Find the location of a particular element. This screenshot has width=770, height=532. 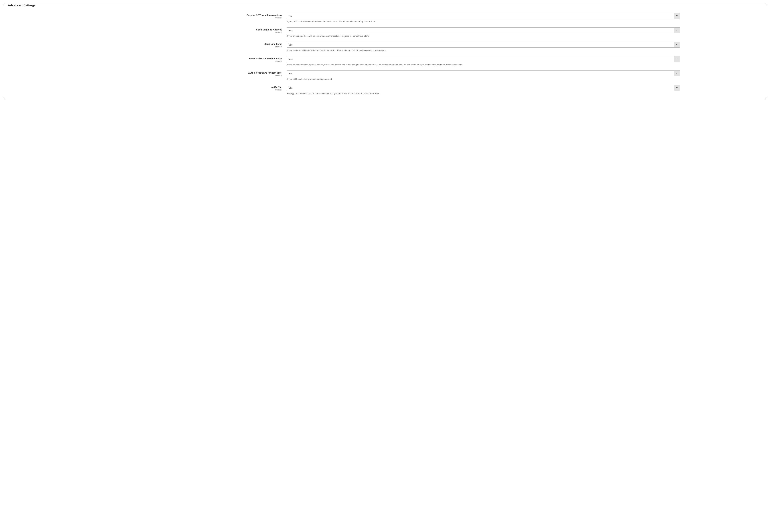

verify-ssl-select: Yes is located at coordinates (483, 88).